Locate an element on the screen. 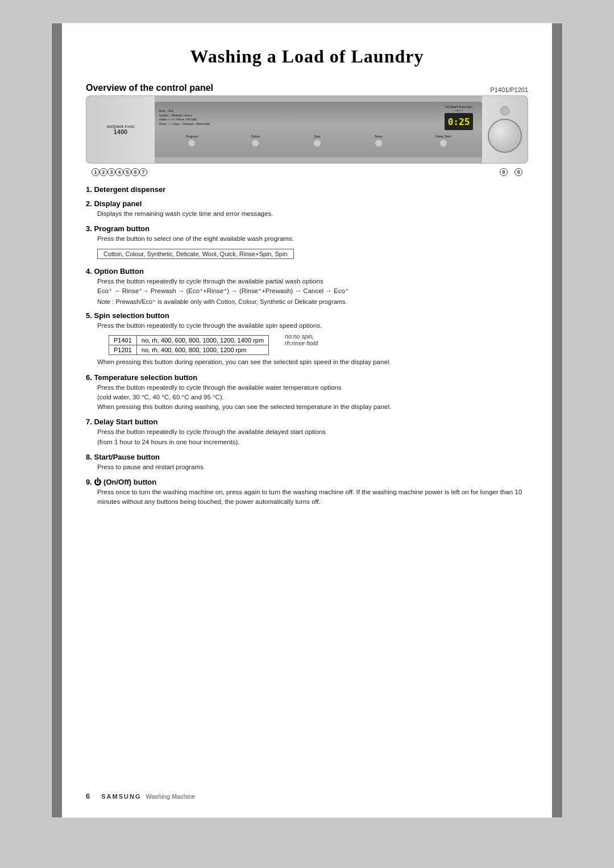  spin-speeds-1: no, rh, 400, 600, 800, 1000, 1200, 1400 … is located at coordinates (202, 341).